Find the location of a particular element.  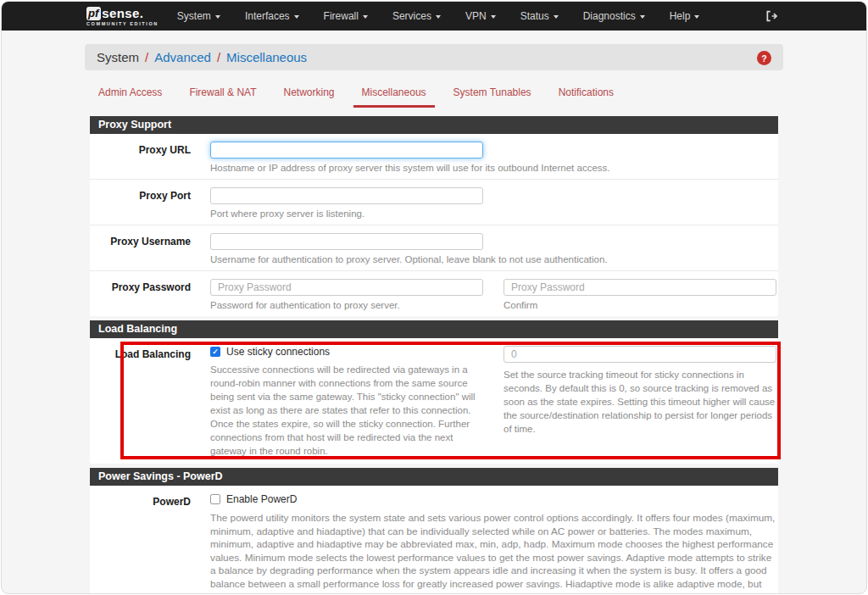

sticky-connections-checkbox-row: ✓ Use sticky connections is located at coordinates (347, 352).